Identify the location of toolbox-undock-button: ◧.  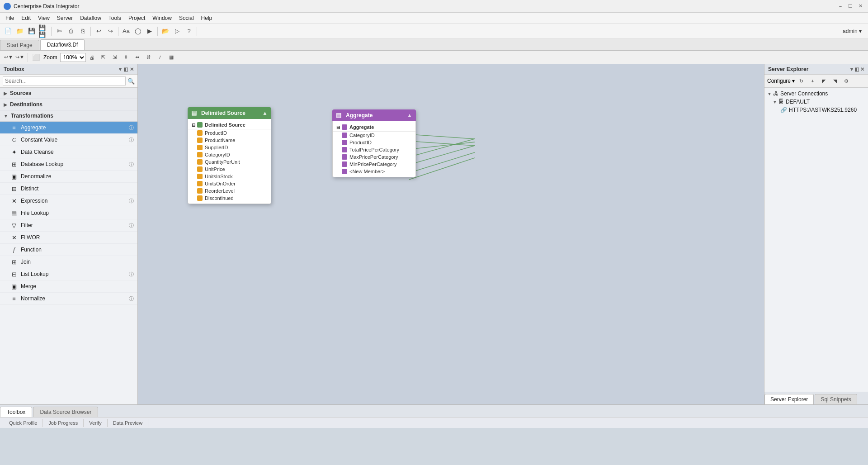
(126, 70).